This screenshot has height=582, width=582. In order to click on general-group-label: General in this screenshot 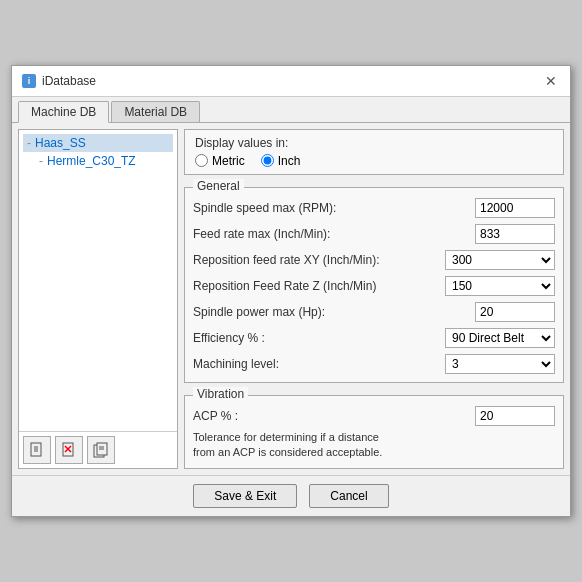, I will do `click(218, 186)`.